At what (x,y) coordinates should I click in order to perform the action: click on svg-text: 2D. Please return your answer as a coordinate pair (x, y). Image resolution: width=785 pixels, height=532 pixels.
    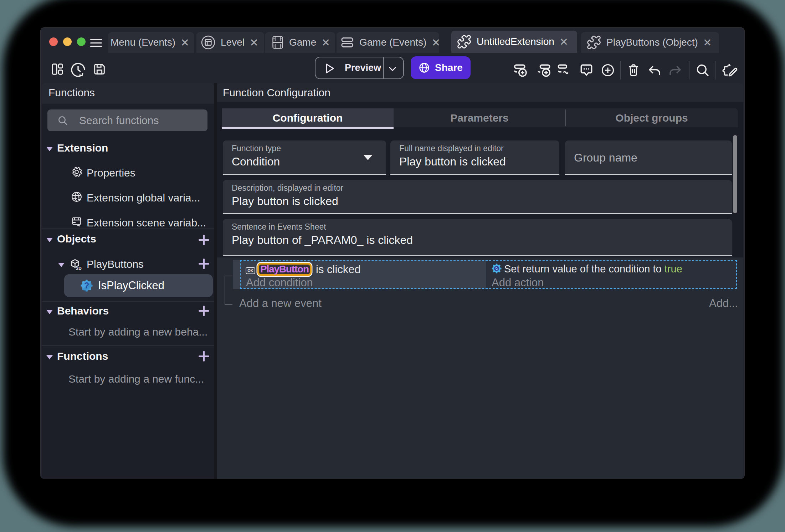
    Looking at the image, I should click on (79, 268).